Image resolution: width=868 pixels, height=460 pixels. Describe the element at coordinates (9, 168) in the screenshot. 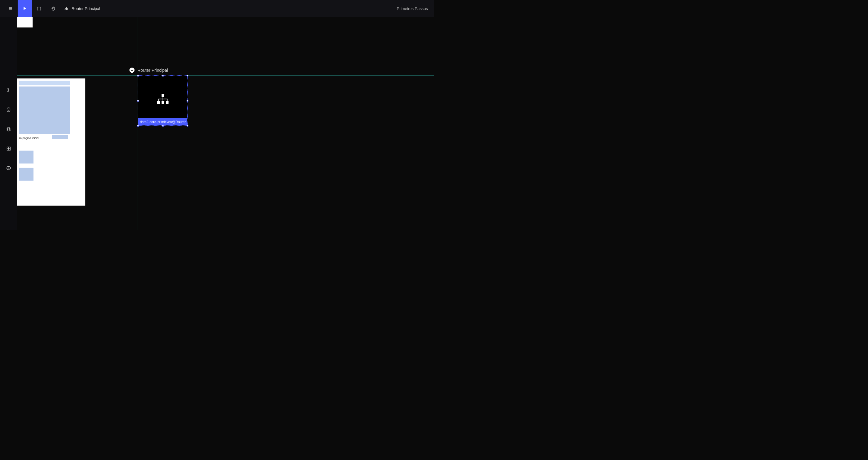

I see `globe-panel-button` at that location.